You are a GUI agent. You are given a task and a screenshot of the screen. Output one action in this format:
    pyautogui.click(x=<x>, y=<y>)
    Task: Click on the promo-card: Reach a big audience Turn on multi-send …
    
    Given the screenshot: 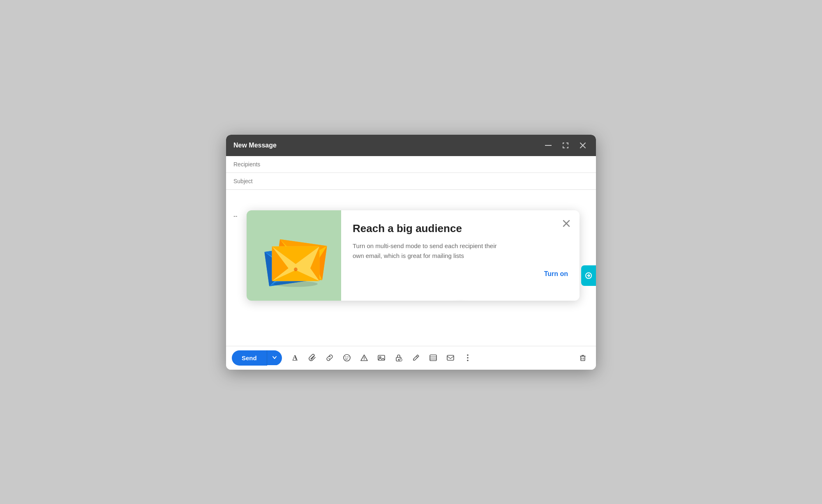 What is the action you would take?
    pyautogui.click(x=413, y=255)
    